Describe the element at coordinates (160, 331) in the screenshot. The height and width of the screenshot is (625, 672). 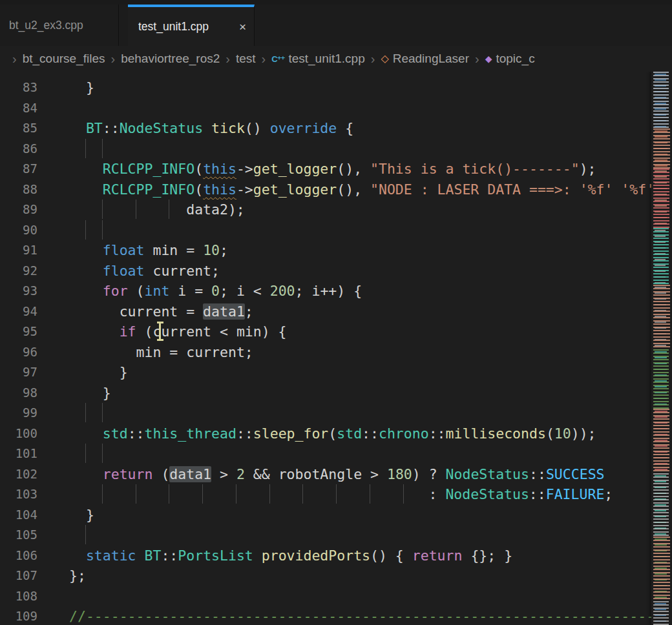
I see `text-cursor-pointer` at that location.